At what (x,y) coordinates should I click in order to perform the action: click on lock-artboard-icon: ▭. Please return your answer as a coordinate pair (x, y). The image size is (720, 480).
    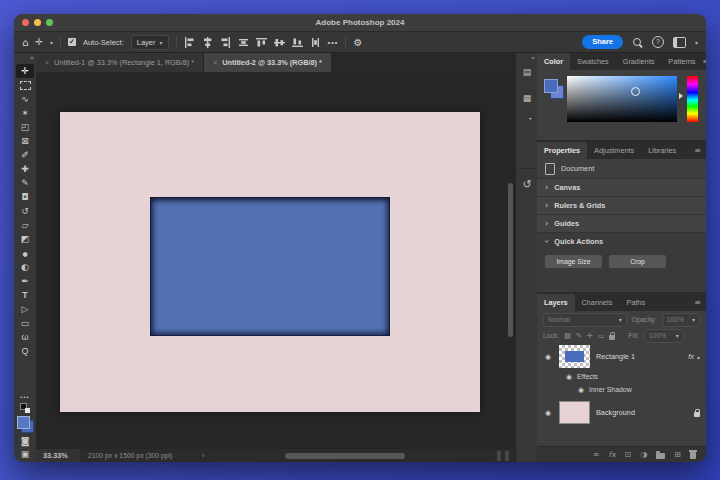
    Looking at the image, I should click on (602, 336).